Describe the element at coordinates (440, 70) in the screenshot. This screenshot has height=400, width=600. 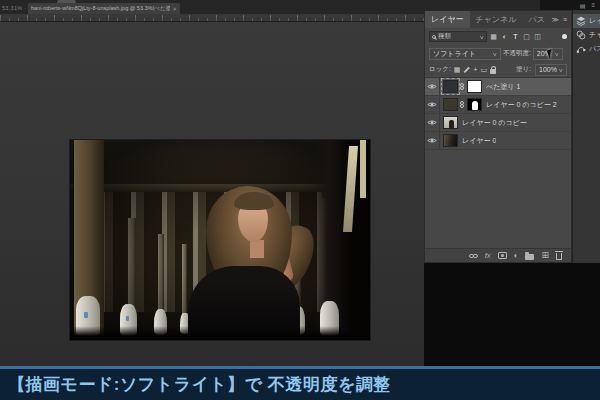
I see `lock-label: ロック:` at that location.